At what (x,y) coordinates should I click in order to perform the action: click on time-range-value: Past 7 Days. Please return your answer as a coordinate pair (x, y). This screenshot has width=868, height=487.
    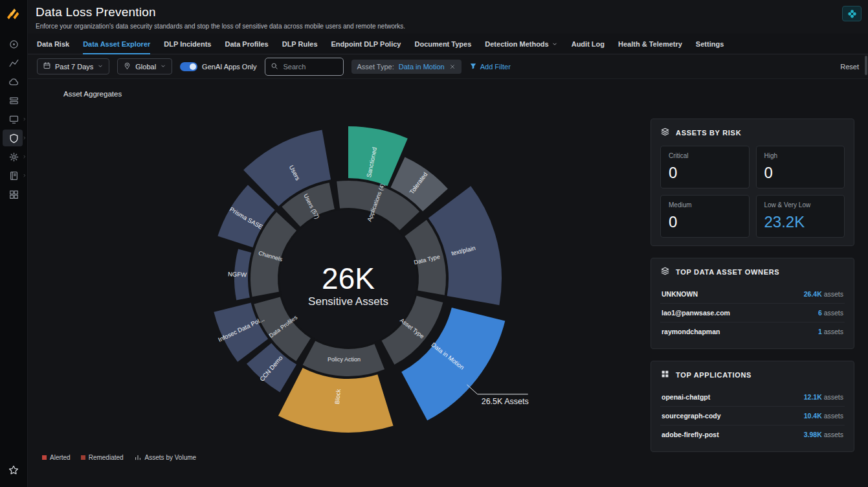
    Looking at the image, I should click on (74, 67).